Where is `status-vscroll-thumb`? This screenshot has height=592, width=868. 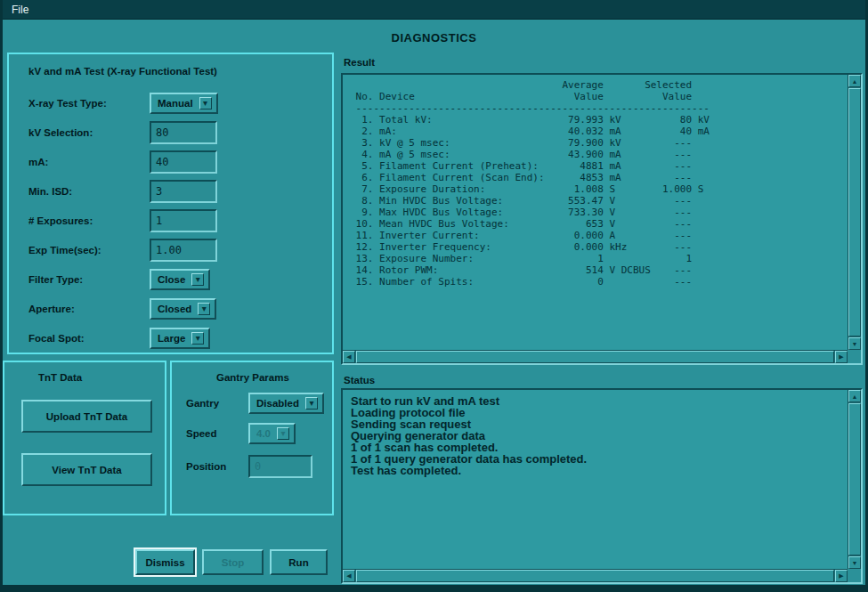
status-vscroll-thumb is located at coordinates (855, 479).